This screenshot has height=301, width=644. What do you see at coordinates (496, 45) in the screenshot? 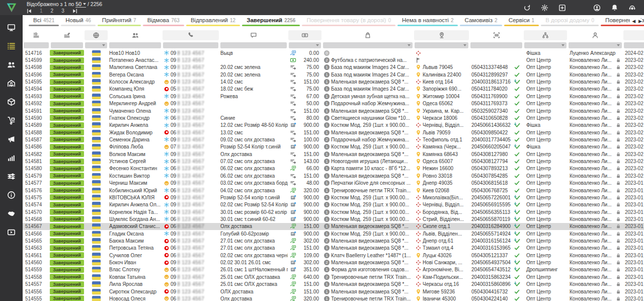
I see `filter-input-ttn` at bounding box center [496, 45].